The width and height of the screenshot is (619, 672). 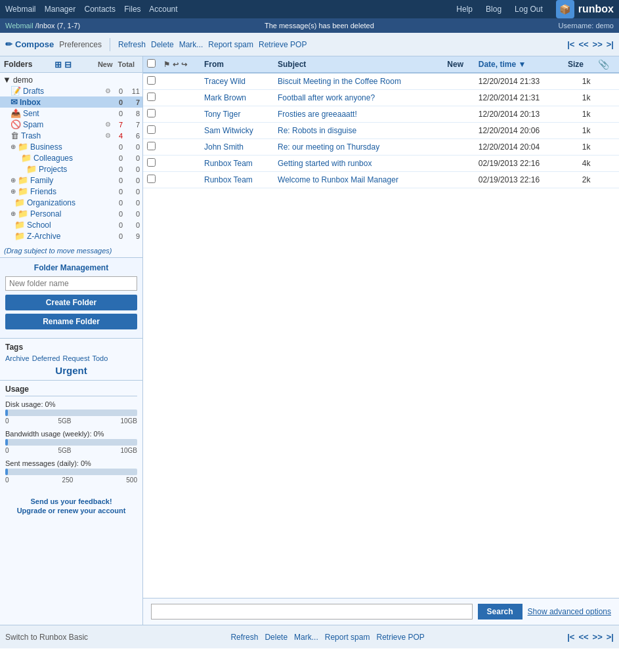 What do you see at coordinates (60, 9) in the screenshot?
I see `nav-manager: Manager` at bounding box center [60, 9].